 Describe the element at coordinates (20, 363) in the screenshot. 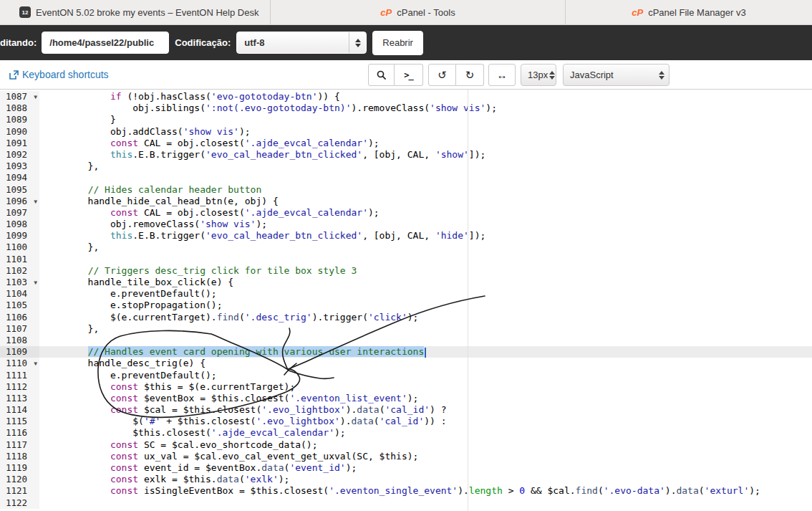

I see `gutter-line-number: 1110▼` at that location.